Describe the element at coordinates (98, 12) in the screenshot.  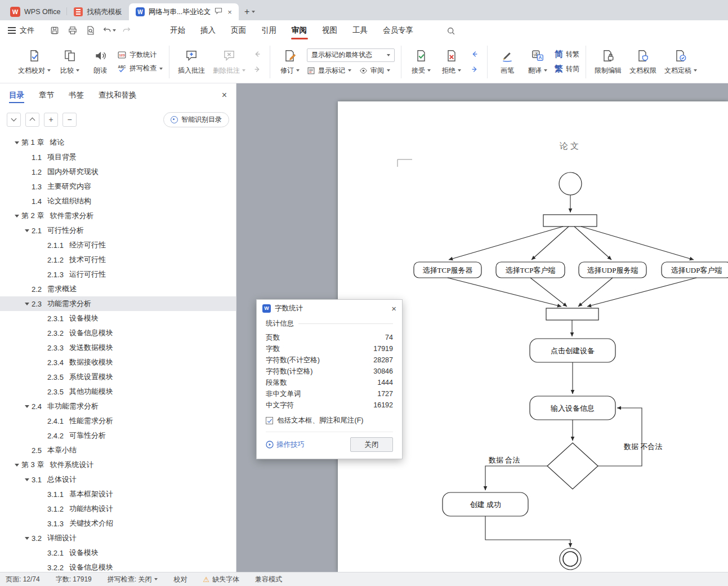
I see `tab-docer-template: 找稿壳模板` at that location.